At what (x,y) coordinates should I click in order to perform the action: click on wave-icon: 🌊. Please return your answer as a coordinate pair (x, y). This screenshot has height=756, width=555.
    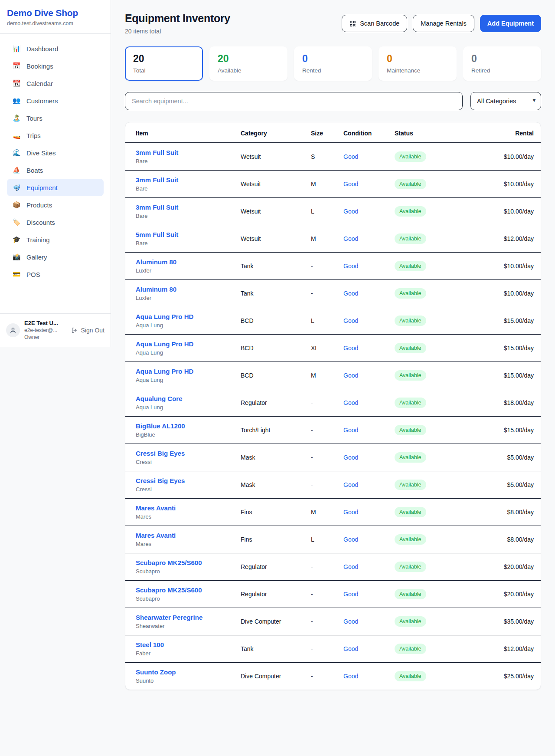
    Looking at the image, I should click on (16, 153).